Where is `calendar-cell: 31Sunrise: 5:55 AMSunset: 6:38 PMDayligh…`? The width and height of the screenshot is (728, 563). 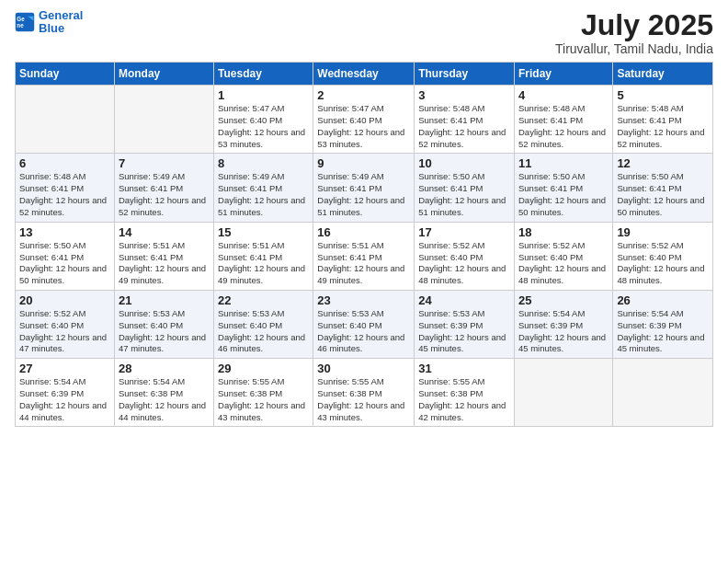 calendar-cell: 31Sunrise: 5:55 AMSunset: 6:38 PMDayligh… is located at coordinates (465, 393).